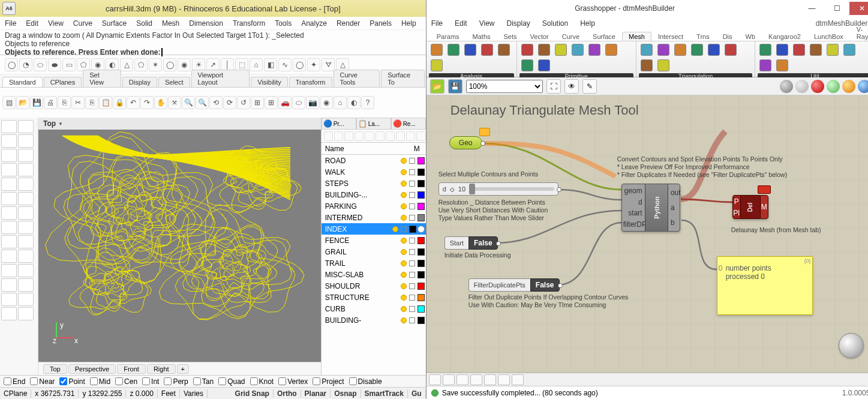 This screenshot has height=399, width=868. Describe the element at coordinates (374, 217) in the screenshot. I see `layer-row: INTERMED` at that location.